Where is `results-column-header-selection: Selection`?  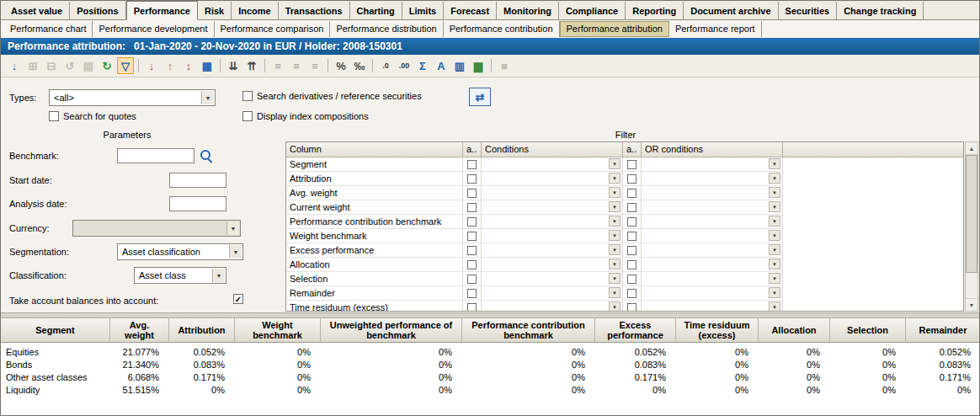
results-column-header-selection: Selection is located at coordinates (868, 330).